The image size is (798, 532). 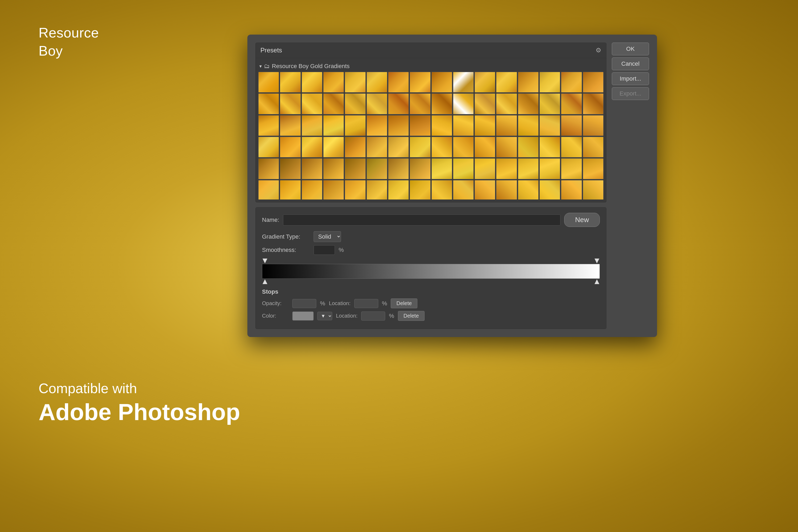 I want to click on new-button: New, so click(x=582, y=220).